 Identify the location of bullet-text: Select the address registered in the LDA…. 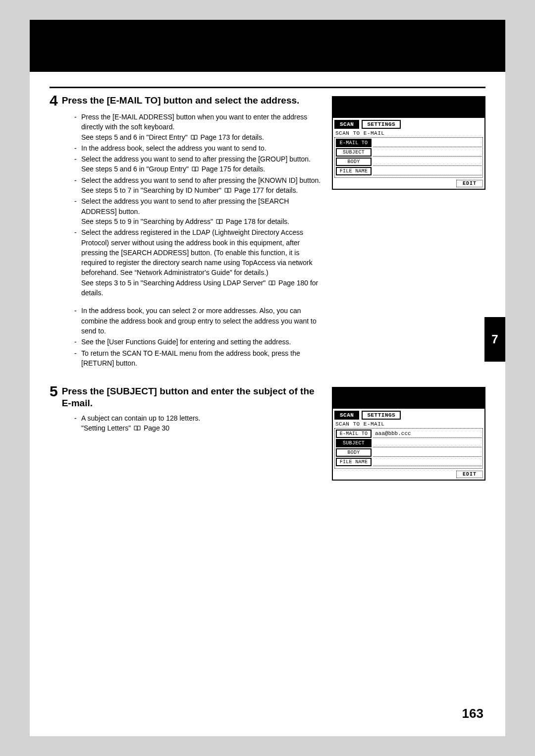
(202, 263).